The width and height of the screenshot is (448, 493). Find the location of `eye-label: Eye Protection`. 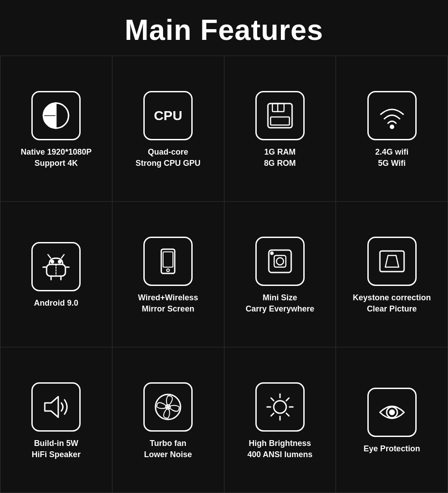

eye-label: Eye Protection is located at coordinates (392, 449).